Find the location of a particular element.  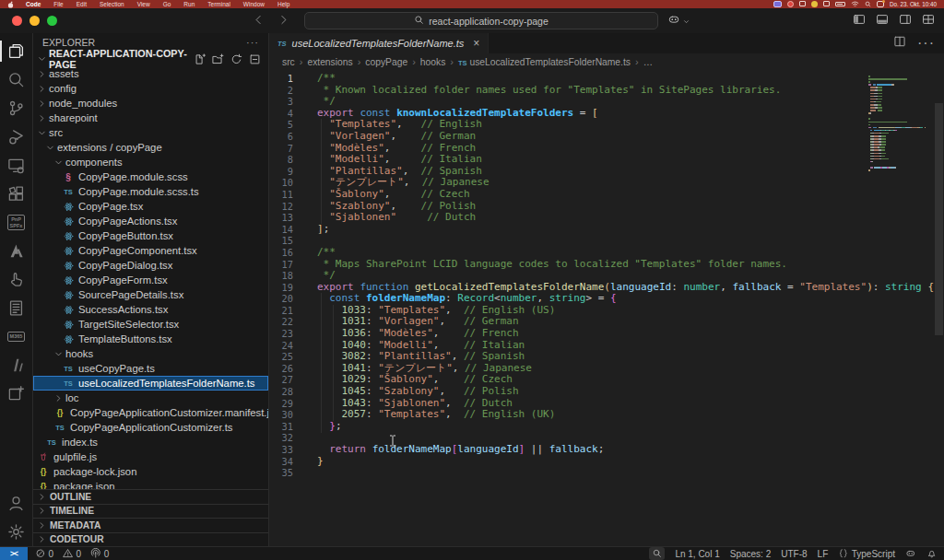

errors-indicator: 0 is located at coordinates (44, 554).